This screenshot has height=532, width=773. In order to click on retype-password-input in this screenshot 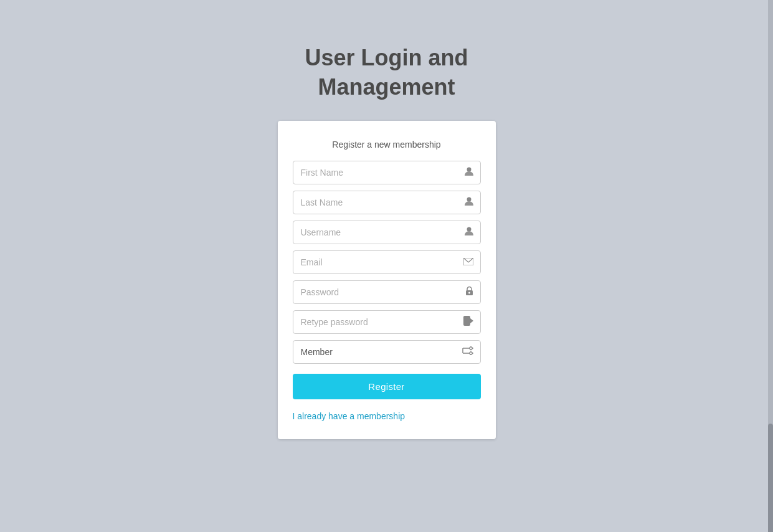, I will do `click(387, 322)`.